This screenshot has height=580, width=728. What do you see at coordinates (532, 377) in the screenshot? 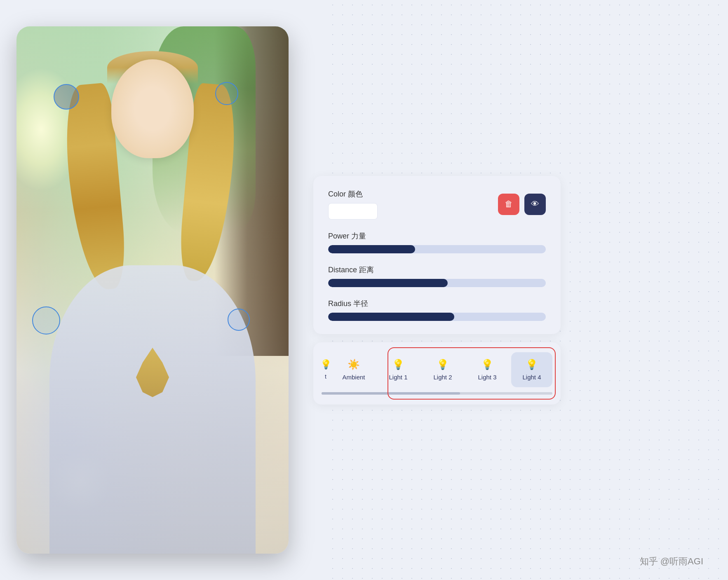
I see `light4-label: Light 4` at bounding box center [532, 377].